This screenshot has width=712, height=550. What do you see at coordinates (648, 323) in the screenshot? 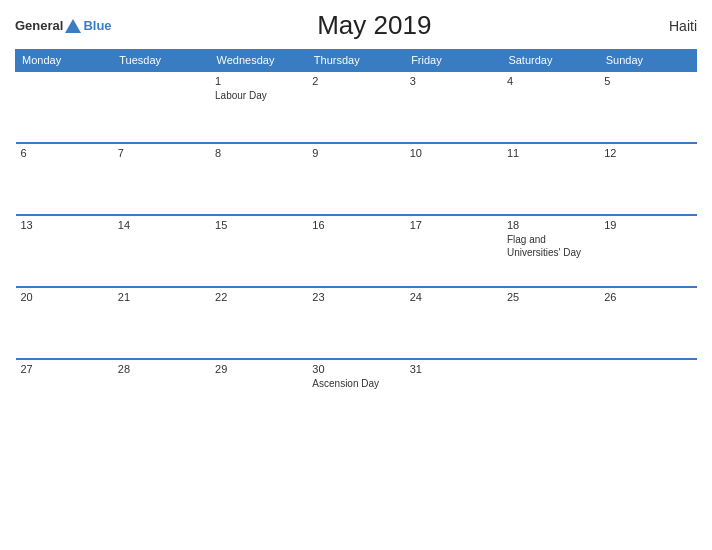
I see `calendar-cell: 26` at bounding box center [648, 323].